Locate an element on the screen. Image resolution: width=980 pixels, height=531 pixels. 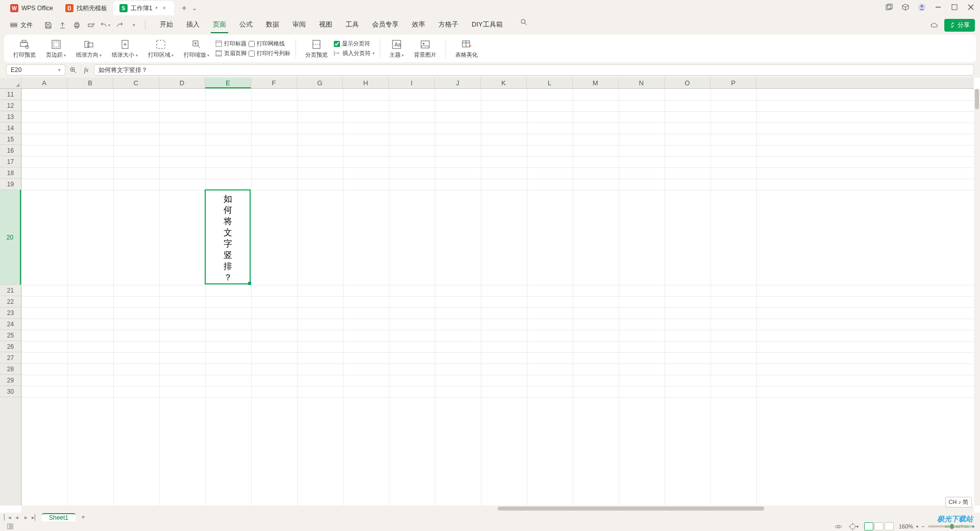
col-header-M: M is located at coordinates (596, 83).